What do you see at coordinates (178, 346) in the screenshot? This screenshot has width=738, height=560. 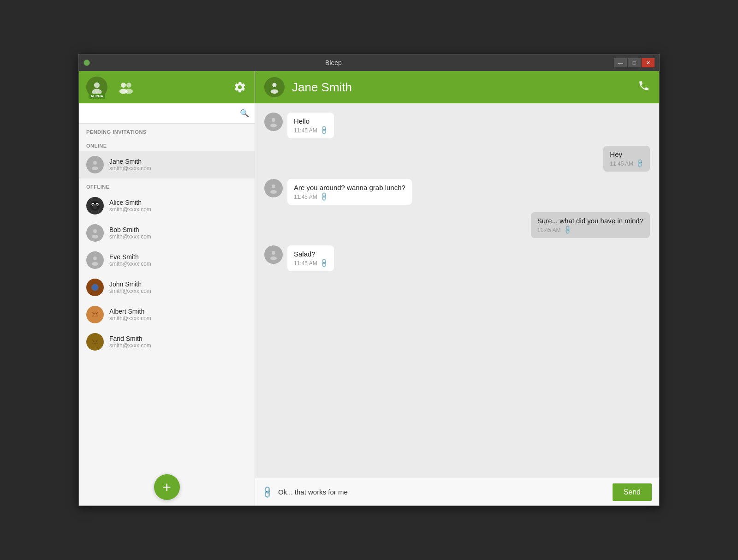 I see `contact-email-farid: smith@xxxx.com` at bounding box center [178, 346].